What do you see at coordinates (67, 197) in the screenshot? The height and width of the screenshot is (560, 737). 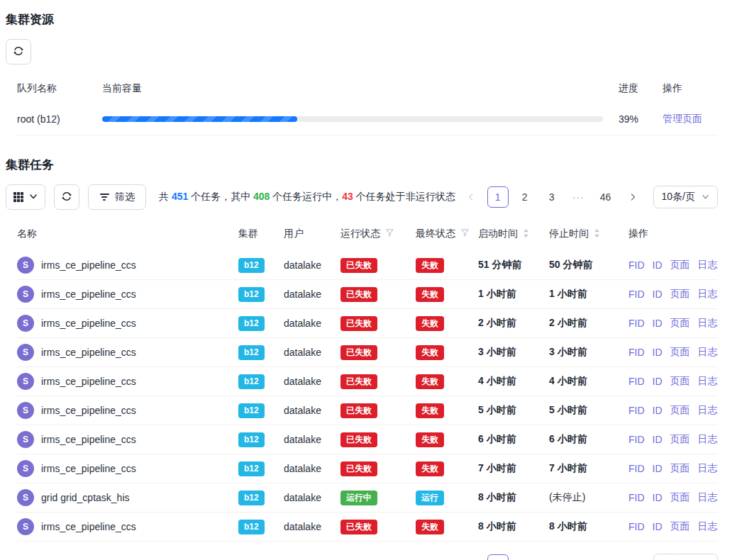 I see `tasks-refresh-button` at bounding box center [67, 197].